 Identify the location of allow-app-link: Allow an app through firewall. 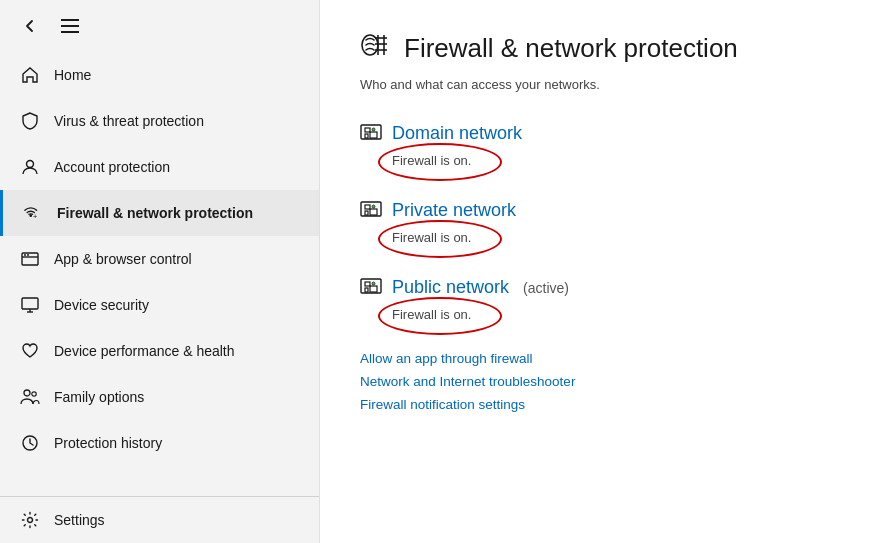
(596, 358).